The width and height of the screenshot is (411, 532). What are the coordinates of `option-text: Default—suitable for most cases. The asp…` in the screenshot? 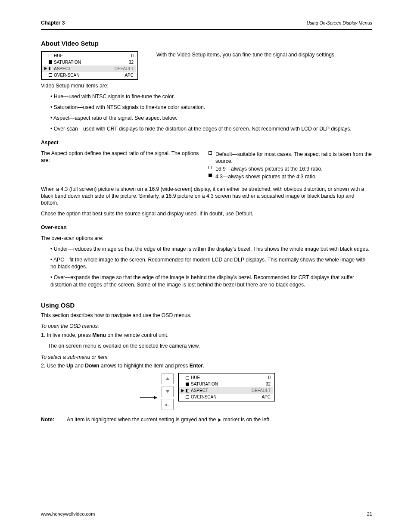 It's located at (294, 158).